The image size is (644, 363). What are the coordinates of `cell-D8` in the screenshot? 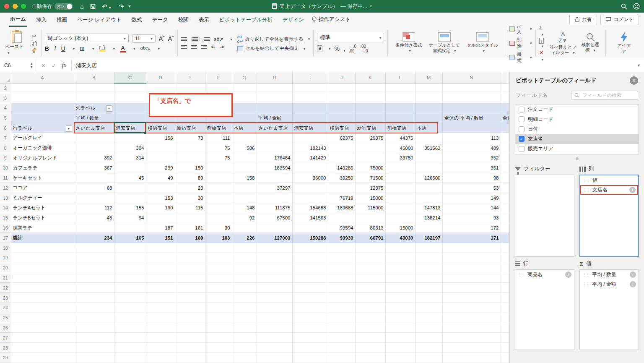 It's located at (160, 148).